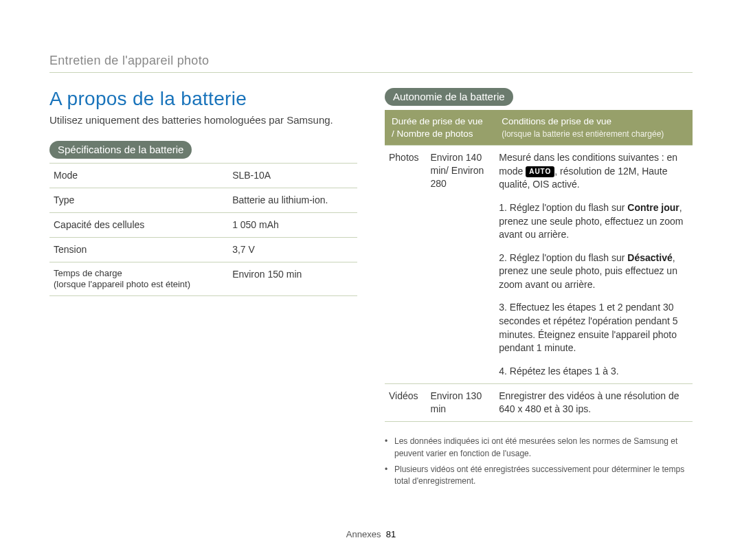 The width and height of the screenshot is (742, 560). Describe the element at coordinates (460, 403) in the screenshot. I see `row-value-videos: Environ 130 min` at that location.